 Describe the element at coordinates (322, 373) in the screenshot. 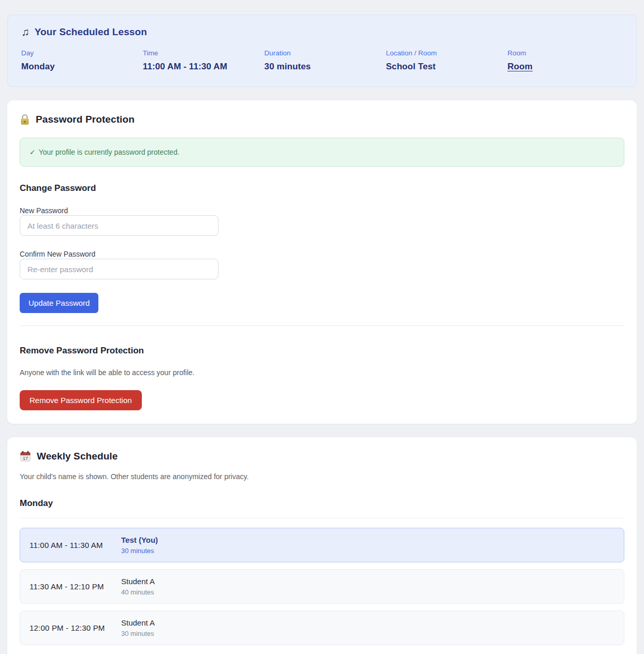

I see `remove-protection-description: Anyone with the link will be able to acc…` at that location.